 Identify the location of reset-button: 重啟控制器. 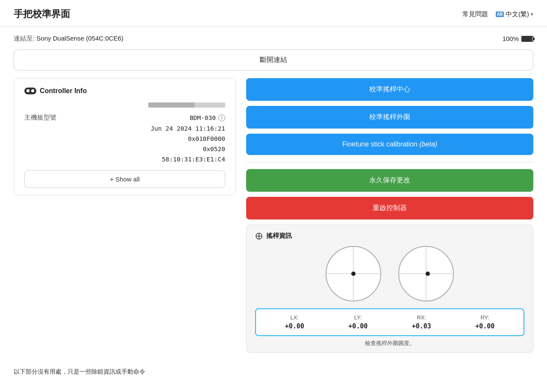
(390, 208).